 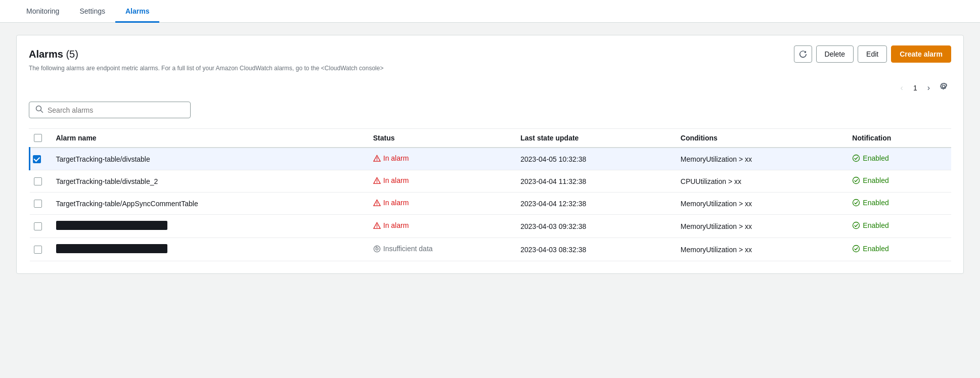 What do you see at coordinates (803, 54) in the screenshot?
I see `refresh-icon` at bounding box center [803, 54].